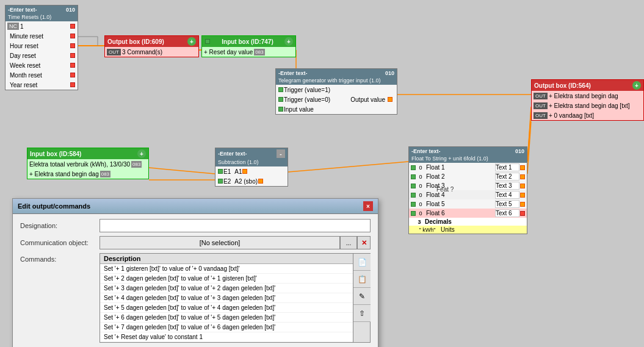 The width and height of the screenshot is (644, 347). What do you see at coordinates (122, 259) in the screenshot?
I see `commands-header-label: Description` at bounding box center [122, 259].